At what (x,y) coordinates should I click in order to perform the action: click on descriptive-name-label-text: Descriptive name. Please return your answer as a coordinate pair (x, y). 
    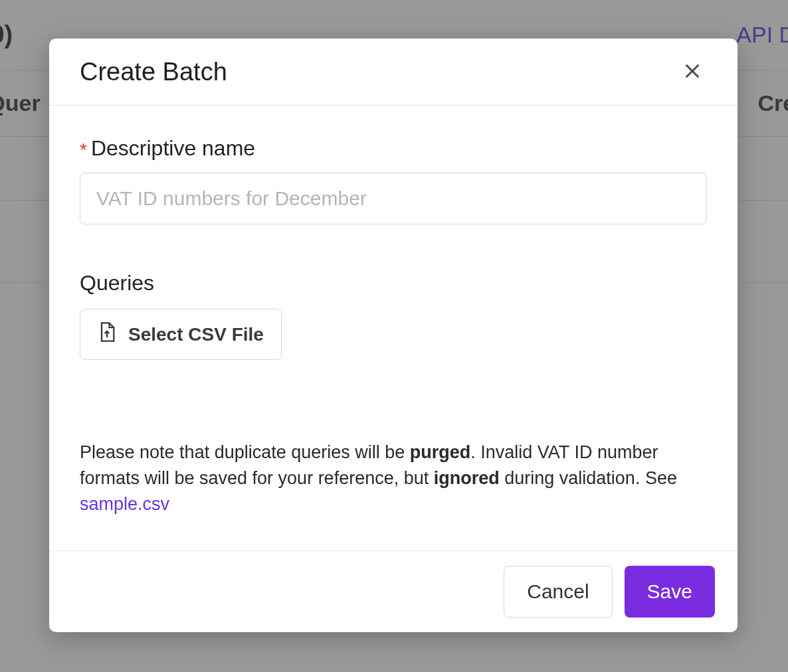
    Looking at the image, I should click on (173, 148).